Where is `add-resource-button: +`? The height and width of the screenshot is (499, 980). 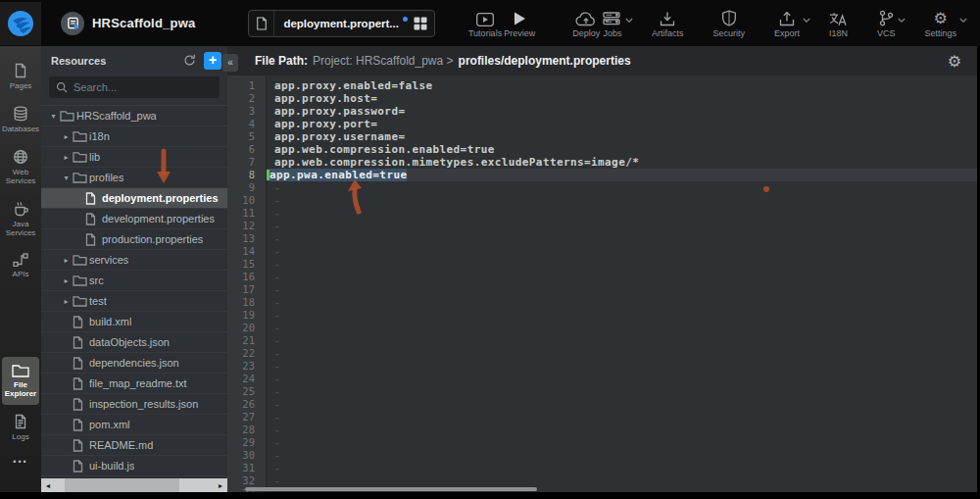
add-resource-button: + is located at coordinates (213, 61).